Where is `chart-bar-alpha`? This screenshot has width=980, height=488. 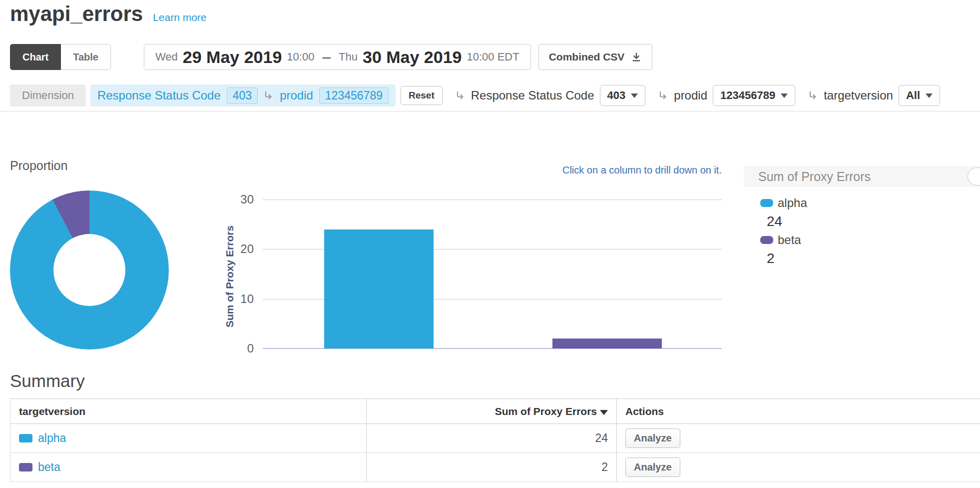
chart-bar-alpha is located at coordinates (379, 289).